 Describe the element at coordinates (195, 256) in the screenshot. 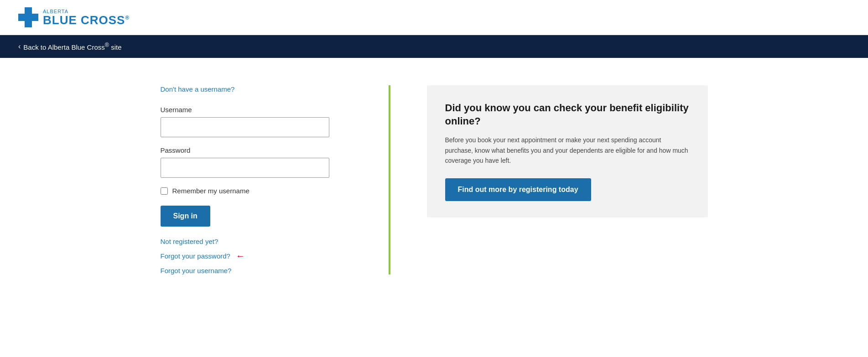

I see `forgot-password-link: Forgot your password?` at that location.